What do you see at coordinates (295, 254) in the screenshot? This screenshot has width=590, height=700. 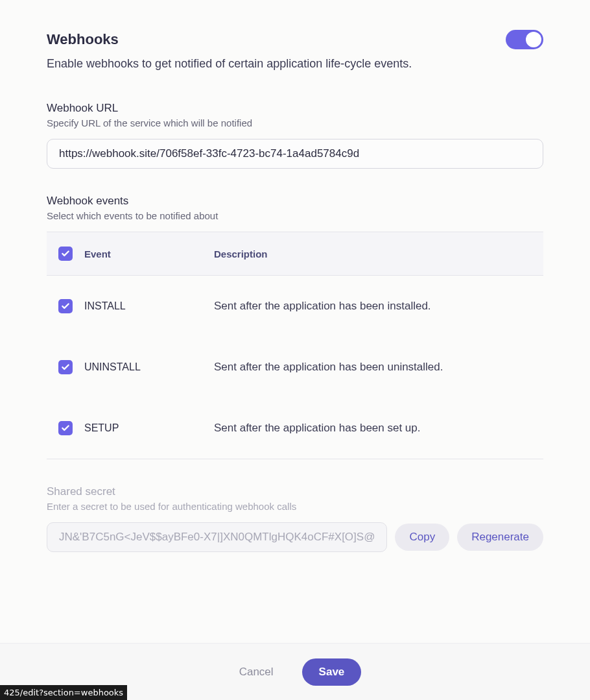 I see `events-table-header: Event Description` at bounding box center [295, 254].